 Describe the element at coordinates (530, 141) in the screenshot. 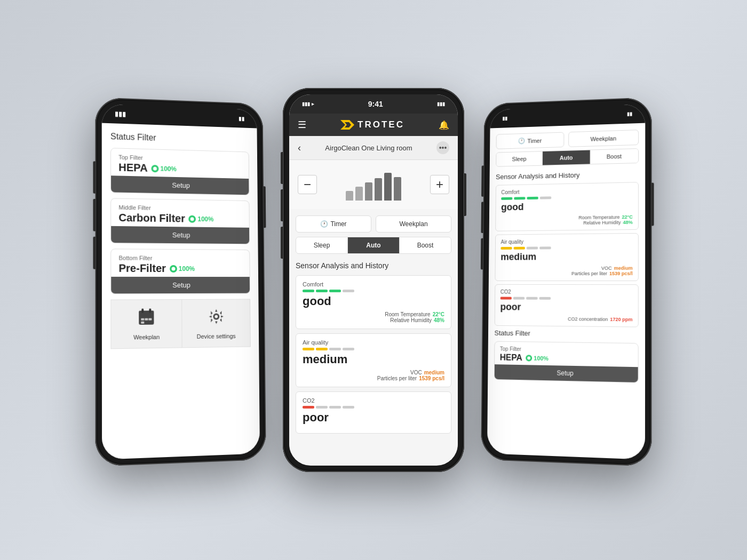

I see `r-timer-btn: 🕐 Timer` at that location.